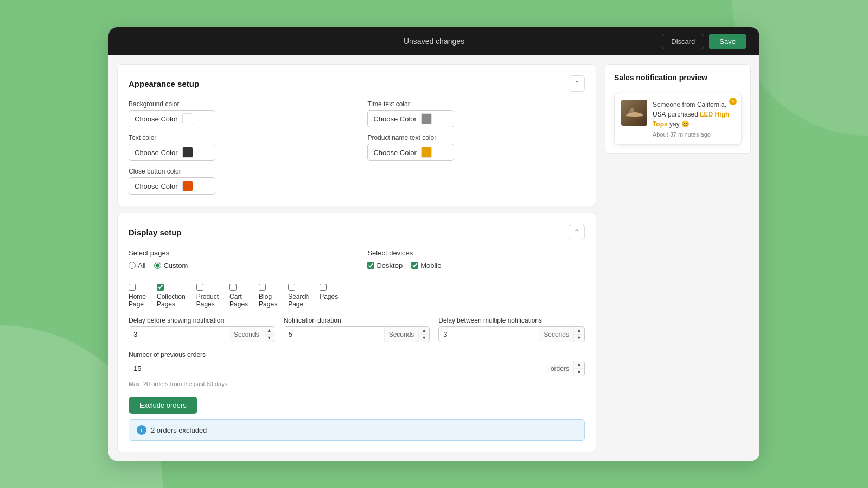 The width and height of the screenshot is (868, 488). Describe the element at coordinates (137, 266) in the screenshot. I see `radio-all-label: All` at that location.